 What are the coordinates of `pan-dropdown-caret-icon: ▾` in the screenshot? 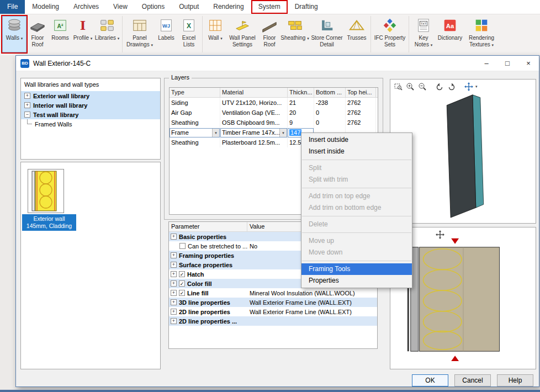 It's located at (477, 86).